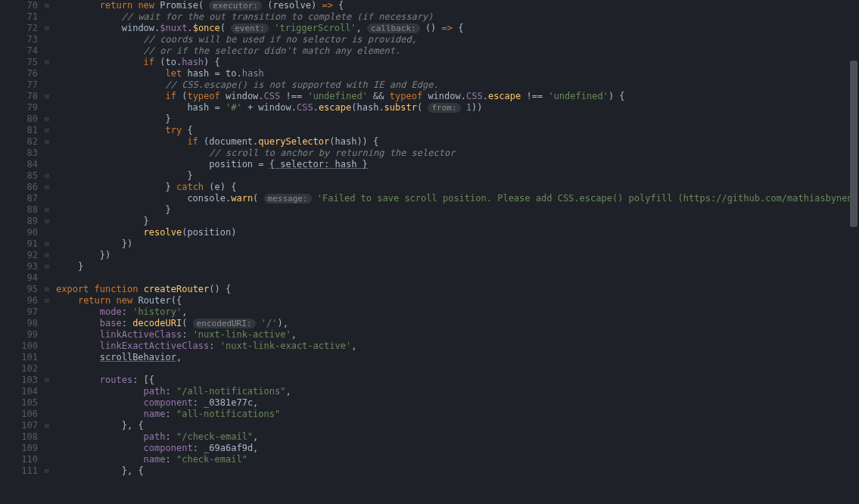 The image size is (859, 504). Describe the element at coordinates (229, 187) in the screenshot. I see `token-op: ) {` at that location.